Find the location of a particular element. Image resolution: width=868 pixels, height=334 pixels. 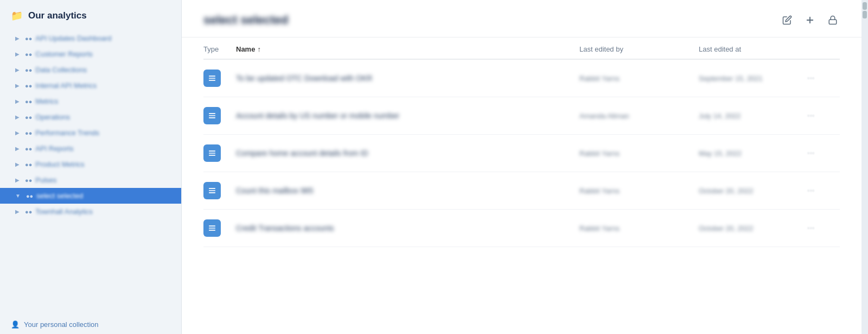

sidebar-item-label: Townhall Analytics is located at coordinates (64, 212).